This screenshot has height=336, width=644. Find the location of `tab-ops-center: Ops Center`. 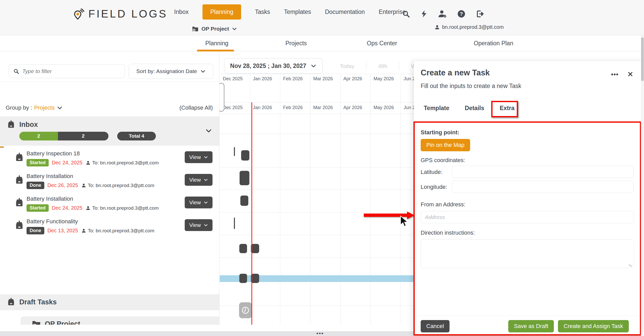

tab-ops-center: Ops Center is located at coordinates (382, 43).